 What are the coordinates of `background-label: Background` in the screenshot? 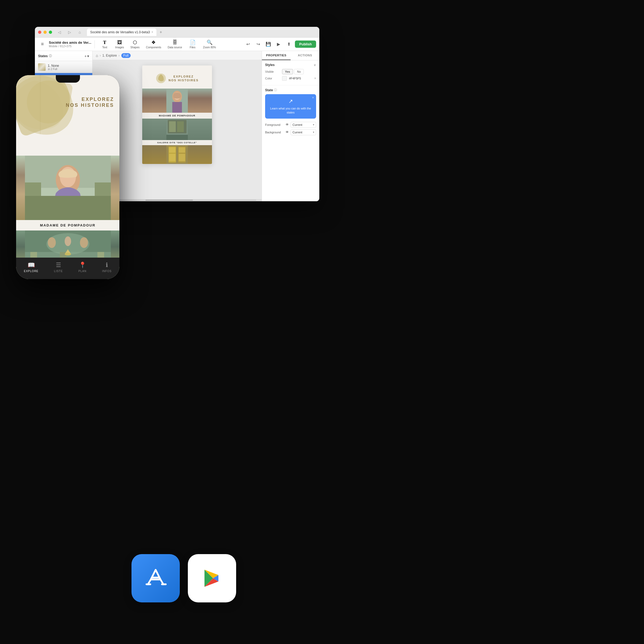 It's located at (275, 132).